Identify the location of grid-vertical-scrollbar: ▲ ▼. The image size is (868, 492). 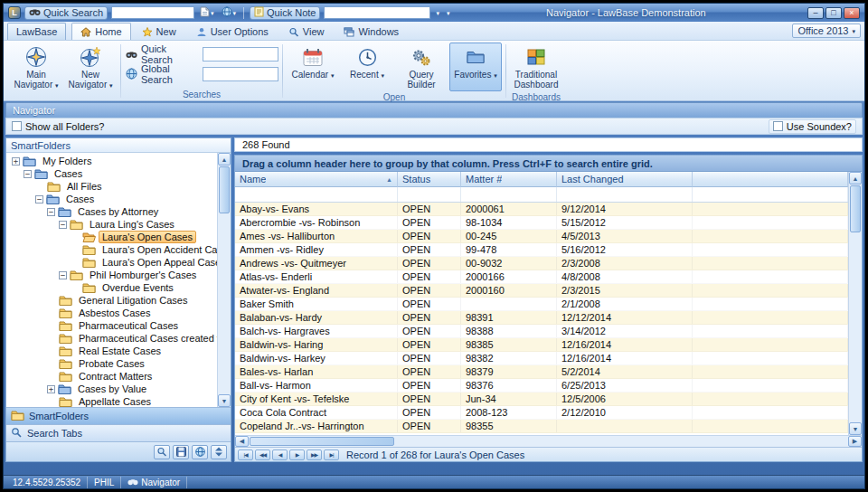
(855, 304).